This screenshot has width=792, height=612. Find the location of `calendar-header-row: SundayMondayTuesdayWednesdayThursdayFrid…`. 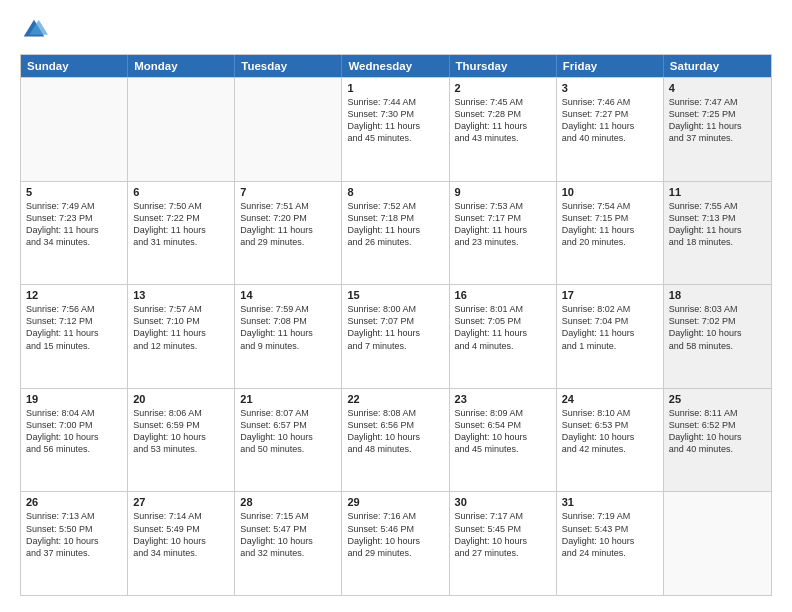

calendar-header-row: SundayMondayTuesdayWednesdayThursdayFrid… is located at coordinates (396, 66).